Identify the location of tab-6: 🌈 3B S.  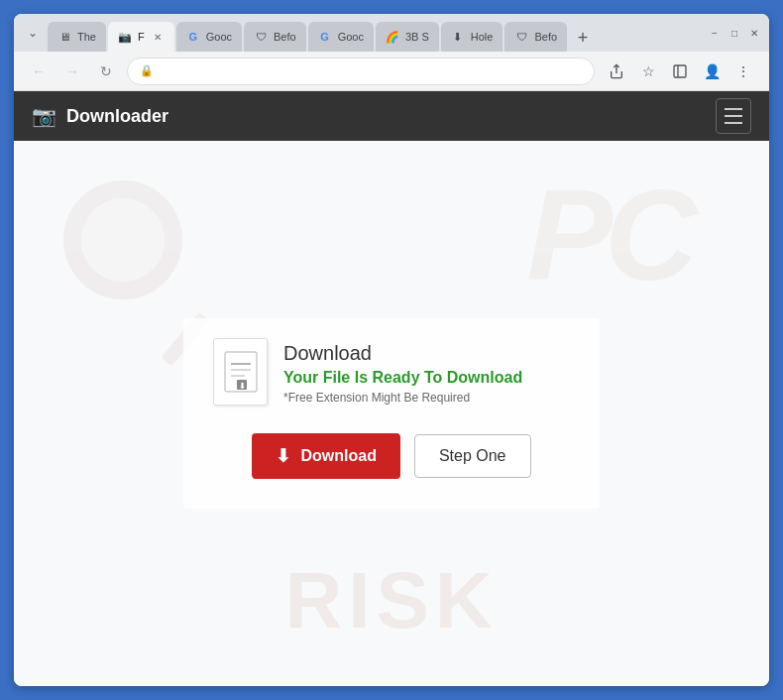
(407, 37).